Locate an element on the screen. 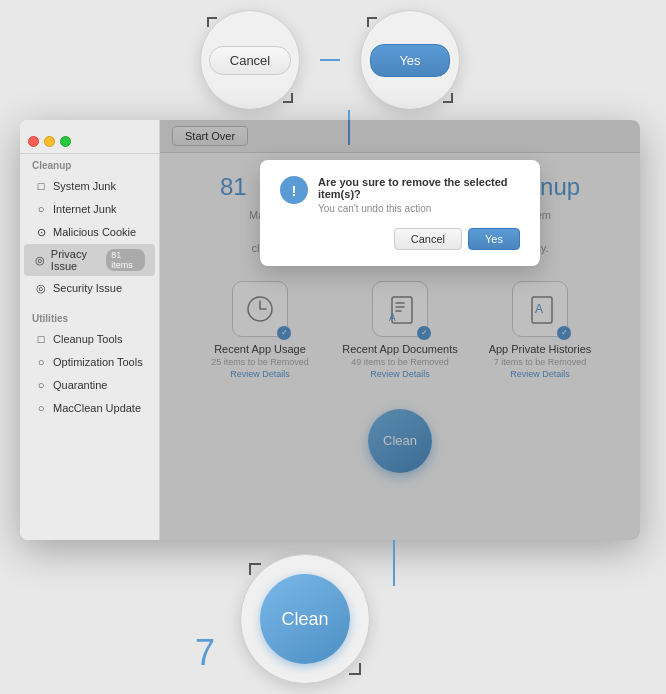  sidebar-item-label: System Junk is located at coordinates (84, 186).